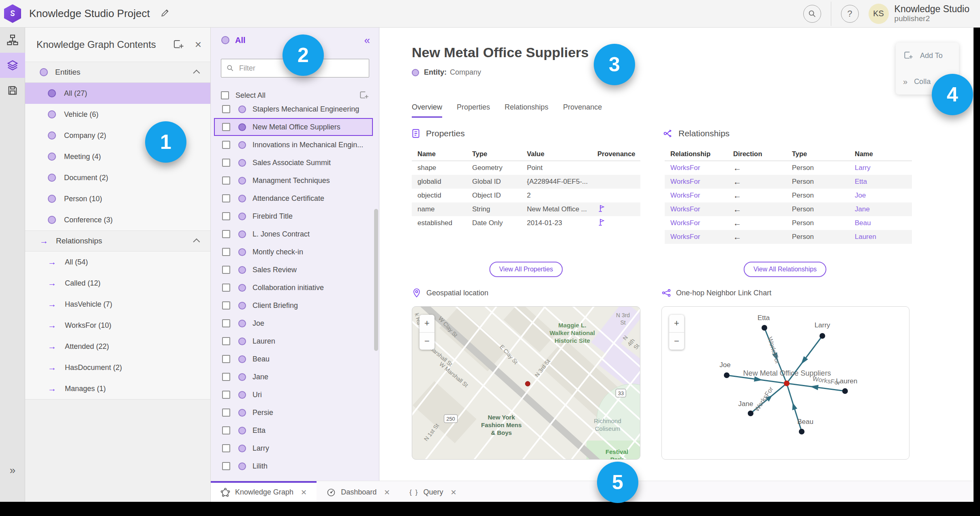  Describe the element at coordinates (293, 323) in the screenshot. I see `list-item: Joe` at that location.